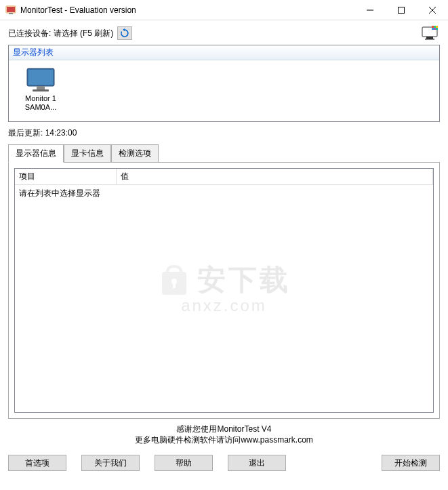  What do you see at coordinates (224, 33) in the screenshot?
I see `device-toolbar: 已连接设备: 请选择 (F5 刷新)` at bounding box center [224, 33].